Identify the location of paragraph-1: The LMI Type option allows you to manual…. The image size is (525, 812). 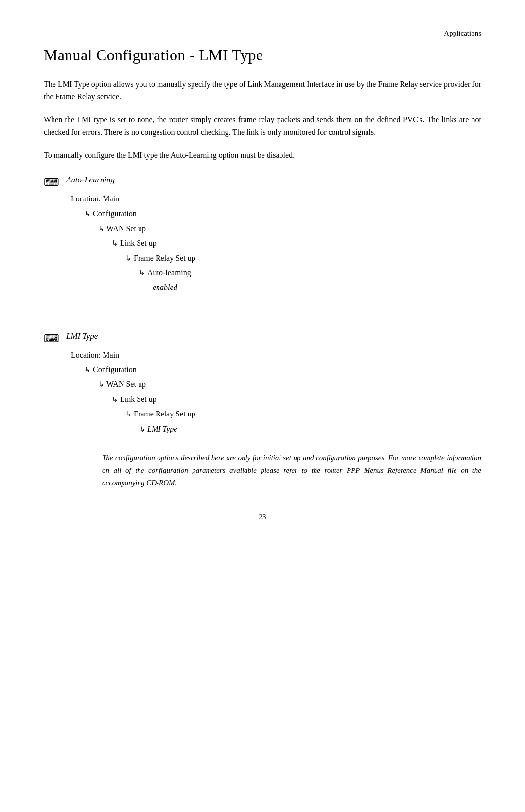
(262, 90).